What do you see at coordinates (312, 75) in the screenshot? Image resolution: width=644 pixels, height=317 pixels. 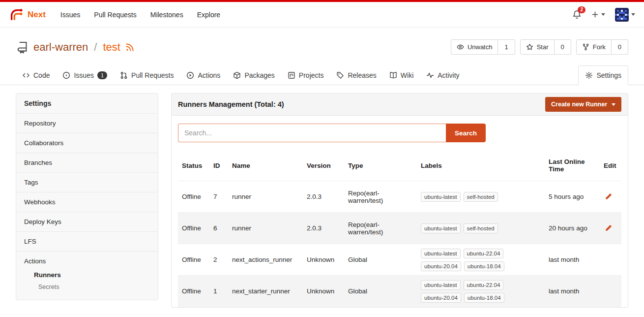 I see `tab-label: Projects` at bounding box center [312, 75].